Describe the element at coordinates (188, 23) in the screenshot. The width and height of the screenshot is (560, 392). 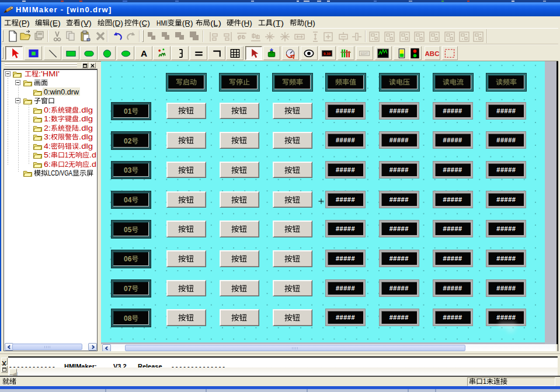
I see `svg-text: (R)` at that location.